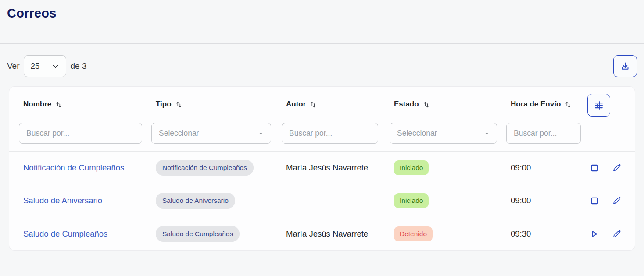 The height and width of the screenshot is (276, 644). What do you see at coordinates (330, 133) in the screenshot?
I see `filter-input-autor` at bounding box center [330, 133].